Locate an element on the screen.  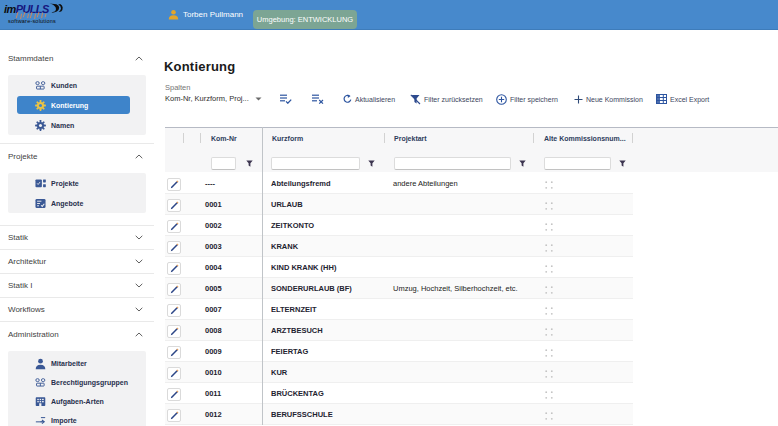
sidebar-item-importe: Importe is located at coordinates (77, 418).